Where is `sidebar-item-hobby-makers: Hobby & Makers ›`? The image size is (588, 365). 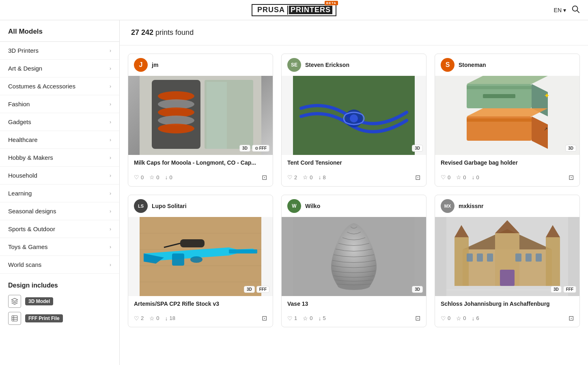 sidebar-item-hobby-makers: Hobby & Makers › is located at coordinates (60, 158).